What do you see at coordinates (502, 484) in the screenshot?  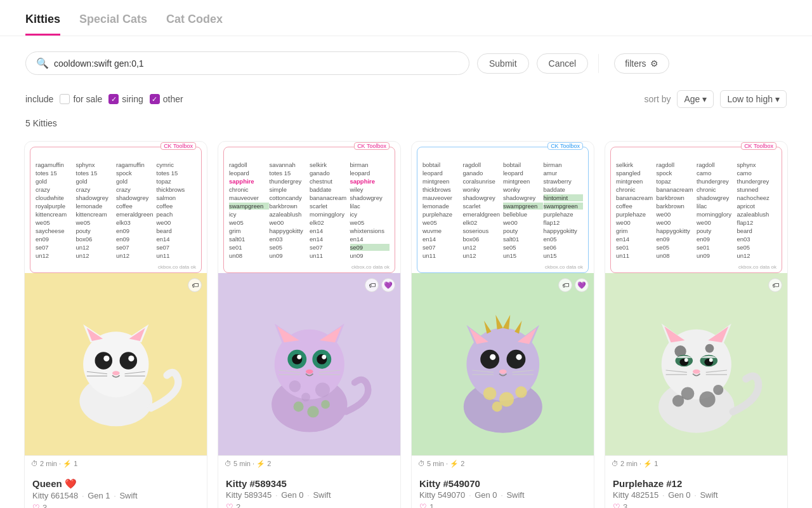 I see `kitty-name: Kitty #549070` at bounding box center [502, 484].